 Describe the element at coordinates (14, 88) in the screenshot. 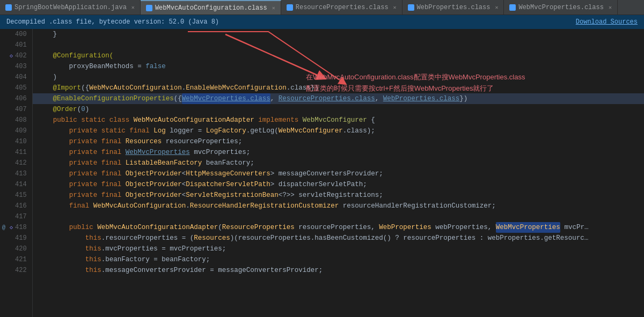

I see `gutter-405: 405` at that location.